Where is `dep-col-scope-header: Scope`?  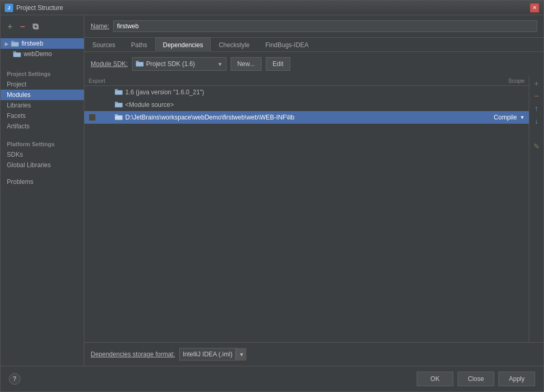
dep-col-scope-header: Scope is located at coordinates (498, 81).